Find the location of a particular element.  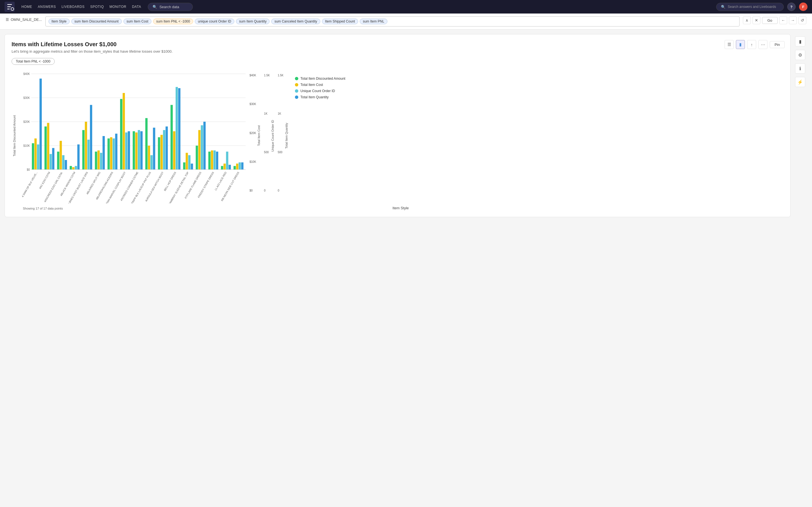

nav-home: HOME is located at coordinates (27, 7).